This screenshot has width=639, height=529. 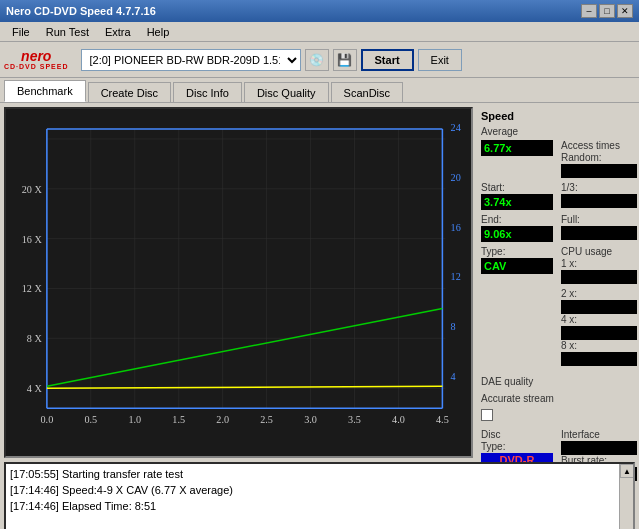 What do you see at coordinates (32, 240) in the screenshot?
I see `svg-text: 16 X` at bounding box center [32, 240].